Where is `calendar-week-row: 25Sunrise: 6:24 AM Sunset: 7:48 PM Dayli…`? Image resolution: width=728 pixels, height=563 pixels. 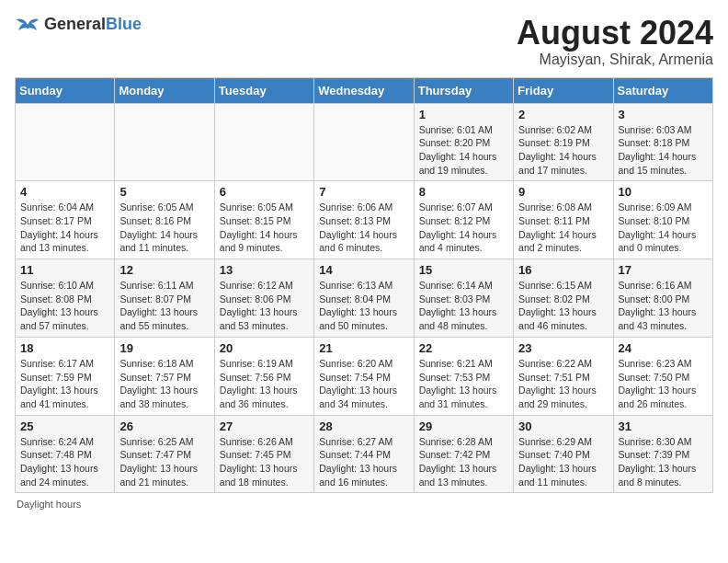 calendar-week-row: 25Sunrise: 6:24 AM Sunset: 7:48 PM Dayli… is located at coordinates (364, 454).